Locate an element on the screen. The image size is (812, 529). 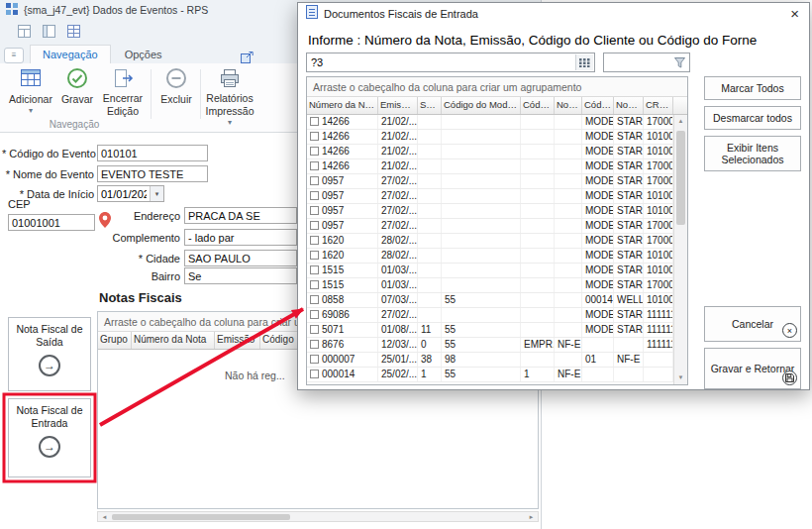
dialog-column-header: Emissão is located at coordinates (398, 105).